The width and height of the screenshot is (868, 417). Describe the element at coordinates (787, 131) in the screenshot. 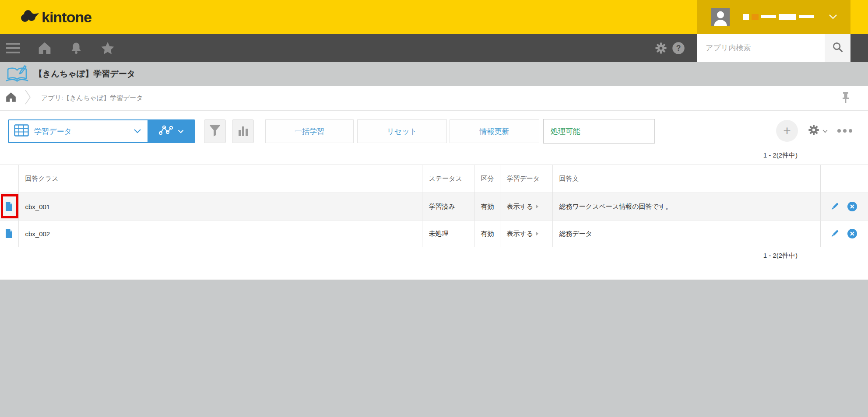

I see `add-record-button: +` at that location.